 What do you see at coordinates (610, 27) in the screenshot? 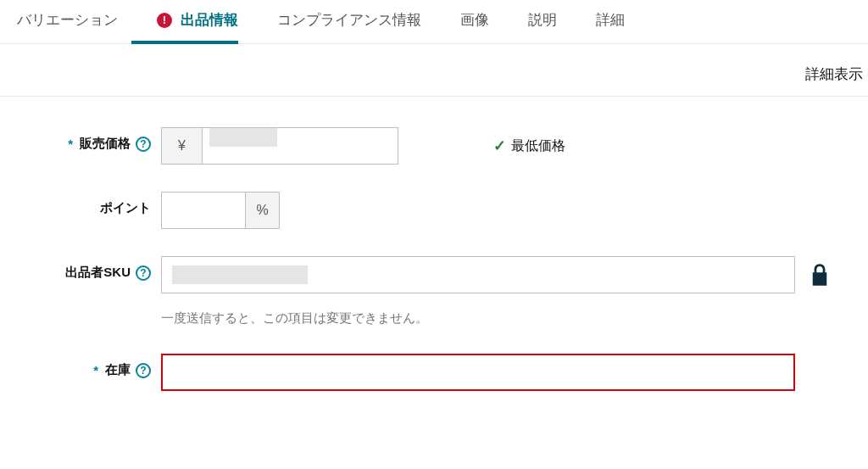
I see `tab-details: 詳細` at bounding box center [610, 27].